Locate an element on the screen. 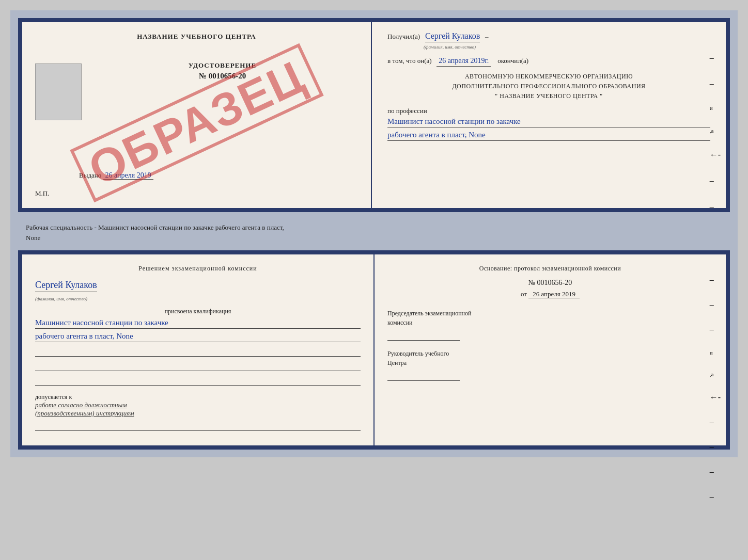 Image resolution: width=748 pixels, height=560 pixels. rukovoditel-podpis-line is located at coordinates (424, 376).